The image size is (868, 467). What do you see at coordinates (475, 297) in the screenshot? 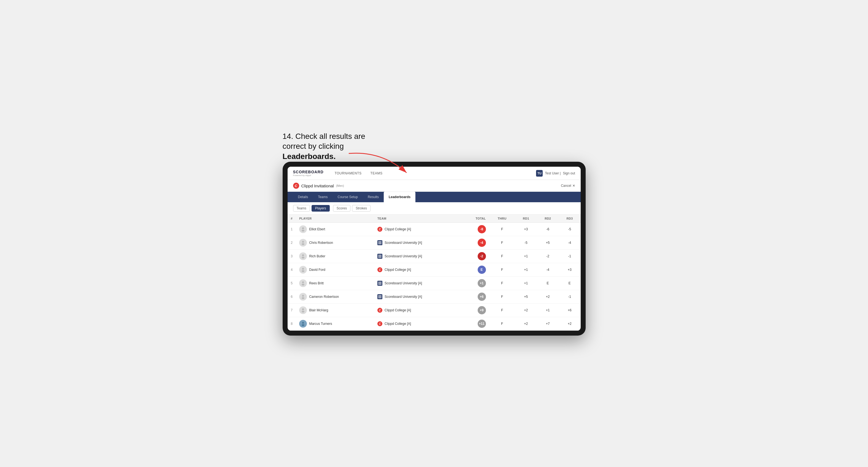
I see `cell-total: +6` at bounding box center [475, 297].